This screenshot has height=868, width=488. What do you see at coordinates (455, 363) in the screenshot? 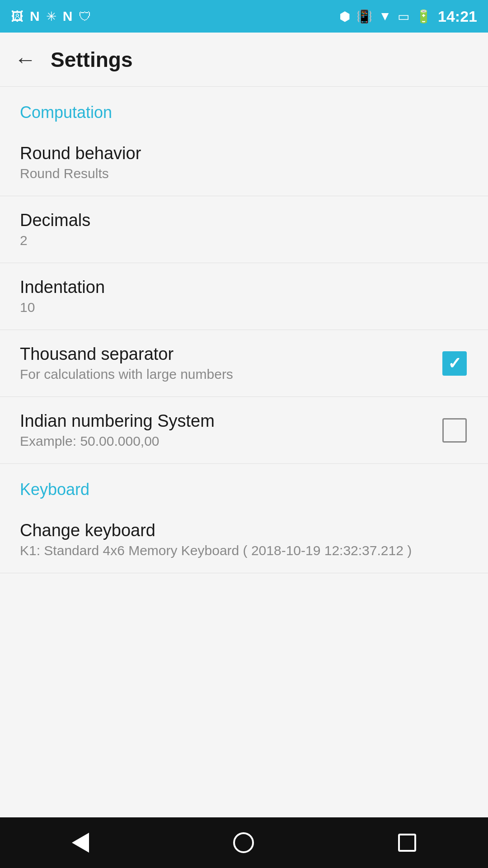
I see `thousand-separator-checkbox` at bounding box center [455, 363].